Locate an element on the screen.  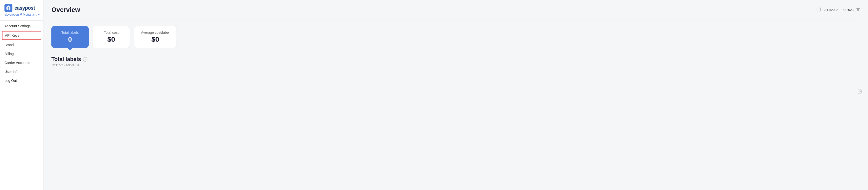
page-header: Overview 12/11/2022 - 1/9/2023 is located at coordinates (456, 10).